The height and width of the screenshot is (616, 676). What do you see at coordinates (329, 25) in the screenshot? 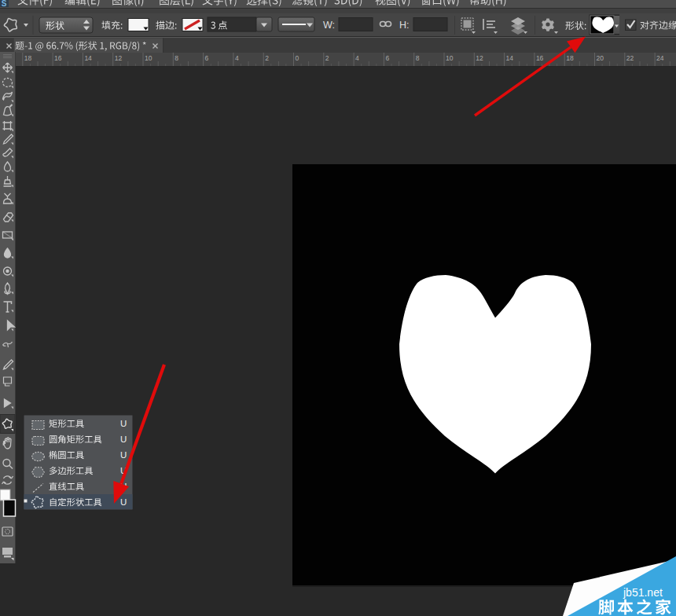
I see `svg-text: W:` at bounding box center [329, 25].